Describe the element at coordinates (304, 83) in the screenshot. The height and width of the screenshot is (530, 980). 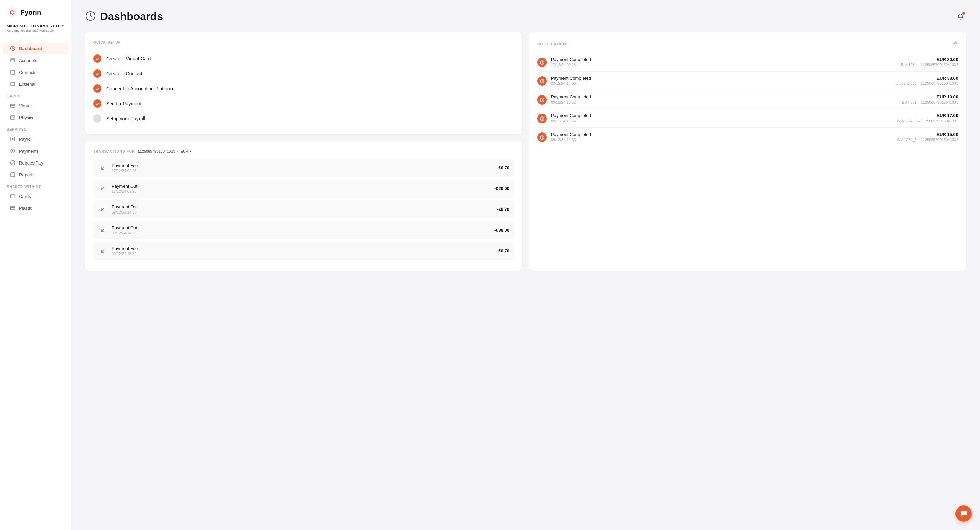
I see `quick-setup-card: QUICK SETUP Create a Virtual Card Create…` at that location.